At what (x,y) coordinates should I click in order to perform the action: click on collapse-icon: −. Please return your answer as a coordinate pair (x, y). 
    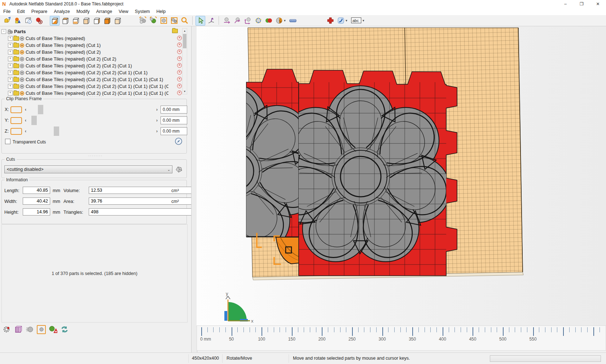
    Looking at the image, I should click on (4, 32).